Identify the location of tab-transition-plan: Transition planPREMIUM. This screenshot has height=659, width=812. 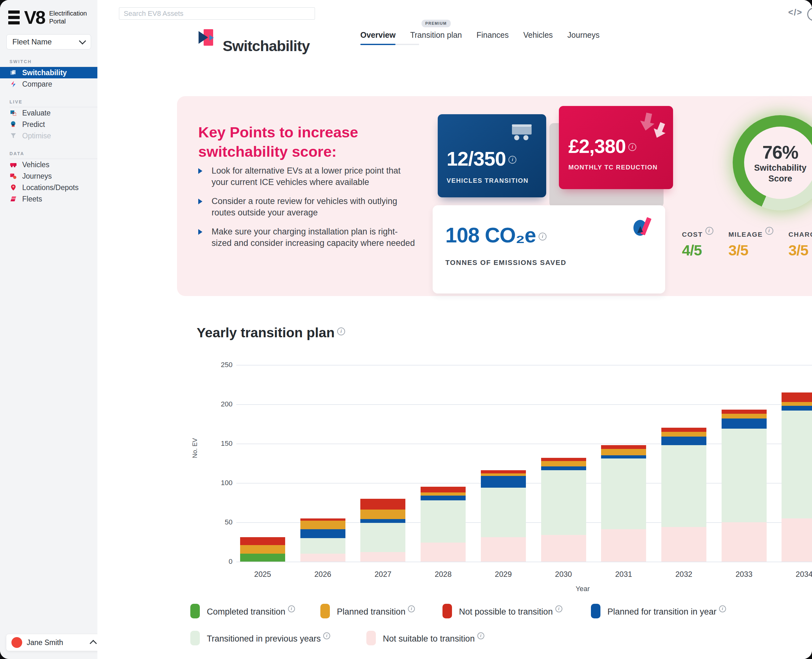
(436, 38).